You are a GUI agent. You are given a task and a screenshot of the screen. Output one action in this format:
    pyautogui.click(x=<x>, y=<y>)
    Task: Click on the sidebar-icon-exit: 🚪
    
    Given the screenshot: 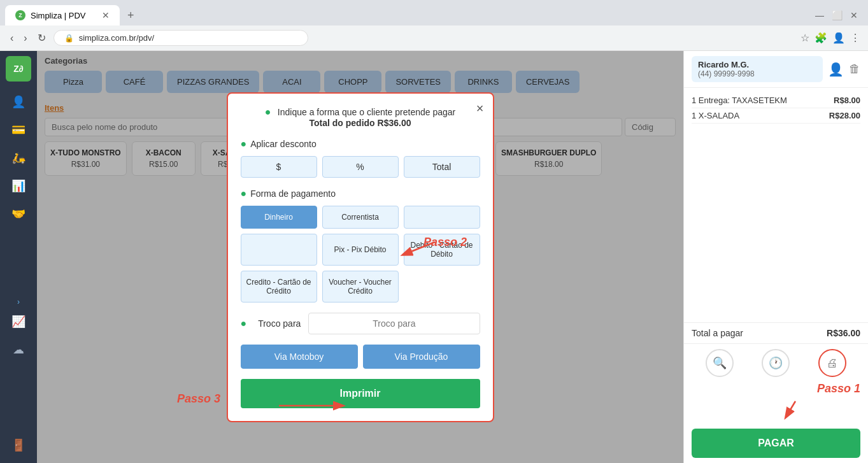 What is the action you would take?
    pyautogui.click(x=18, y=445)
    